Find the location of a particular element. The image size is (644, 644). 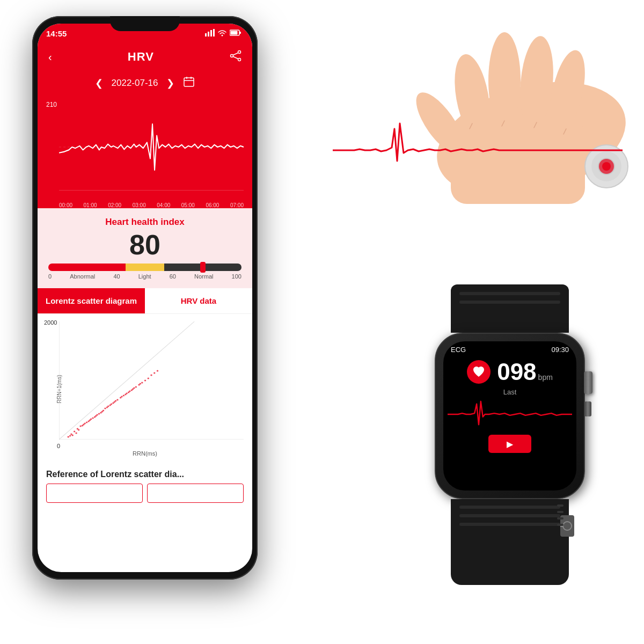

x-label-6: 06:00 is located at coordinates (213, 205).